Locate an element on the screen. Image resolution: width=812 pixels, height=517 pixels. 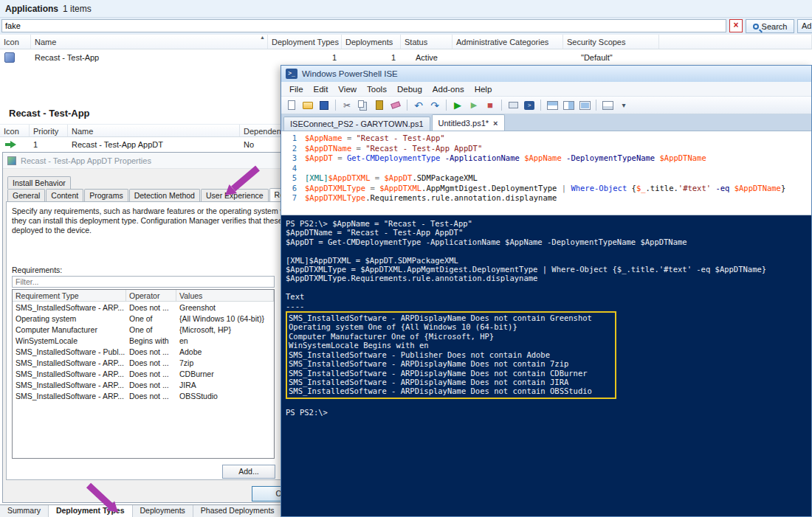
start-powershell-icon: > is located at coordinates (529, 105).